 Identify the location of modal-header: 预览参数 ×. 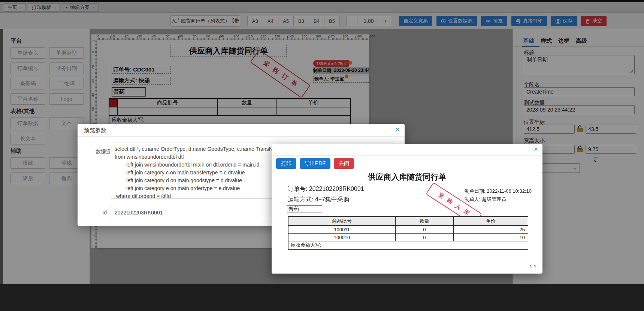
(241, 130).